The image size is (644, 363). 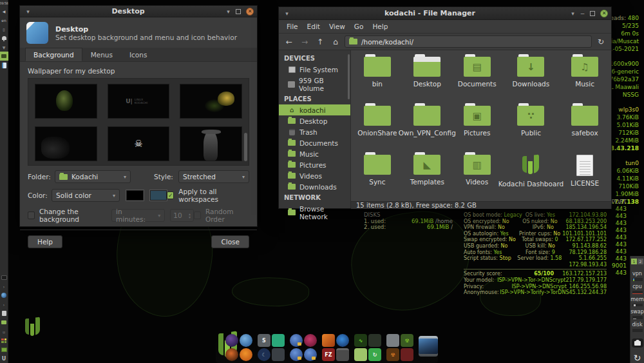 What do you see at coordinates (310, 355) in the screenshot?
I see `proxy-browser-icon` at bounding box center [310, 355].